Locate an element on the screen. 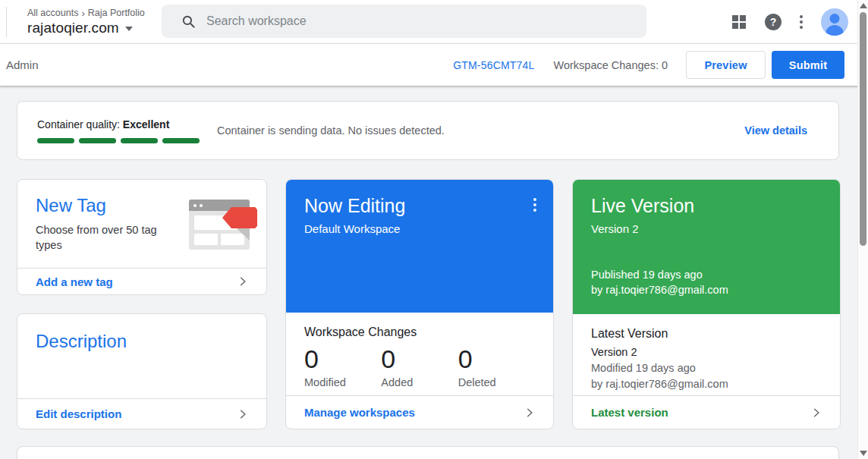 This screenshot has width=868, height=459. description-title: Description is located at coordinates (142, 341).